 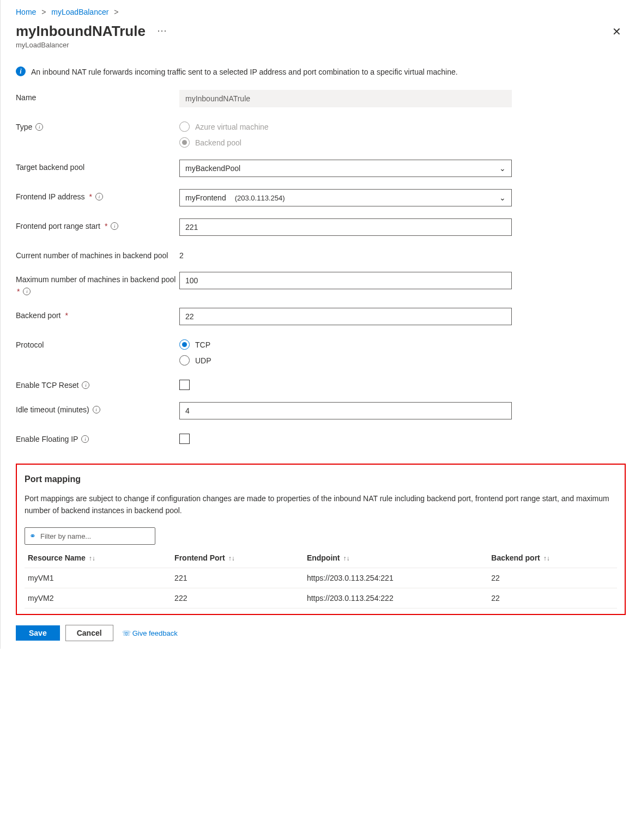 I want to click on label-enable-tcp-reset: Enable TCP Reset i, so click(x=98, y=384).